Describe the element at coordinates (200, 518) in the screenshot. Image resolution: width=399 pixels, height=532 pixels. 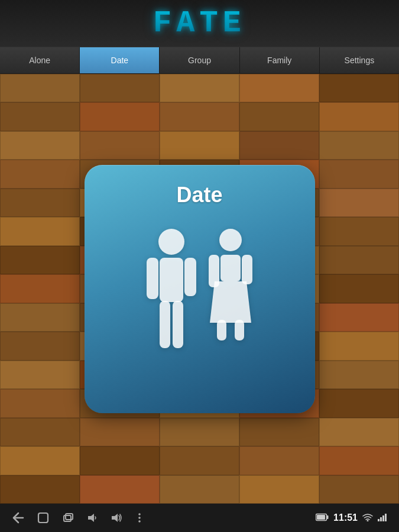
I see `bottom-status-bar: 11:51` at that location.